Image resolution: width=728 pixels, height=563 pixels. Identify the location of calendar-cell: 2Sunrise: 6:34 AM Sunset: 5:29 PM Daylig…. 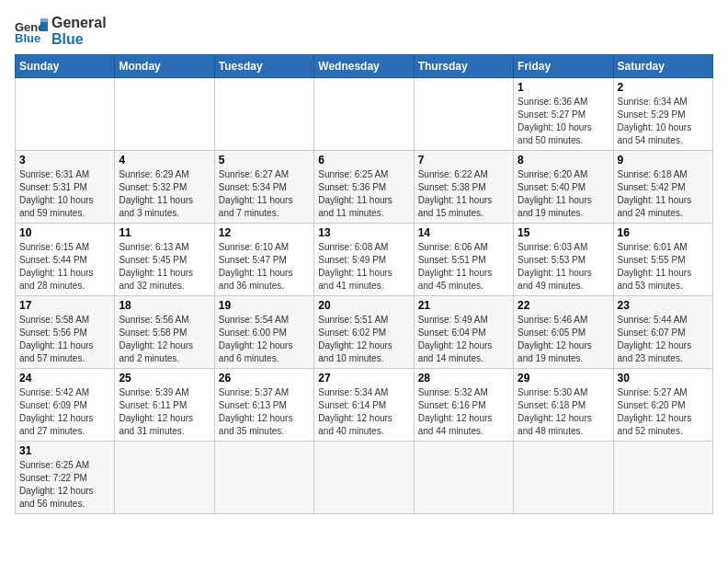
(663, 114).